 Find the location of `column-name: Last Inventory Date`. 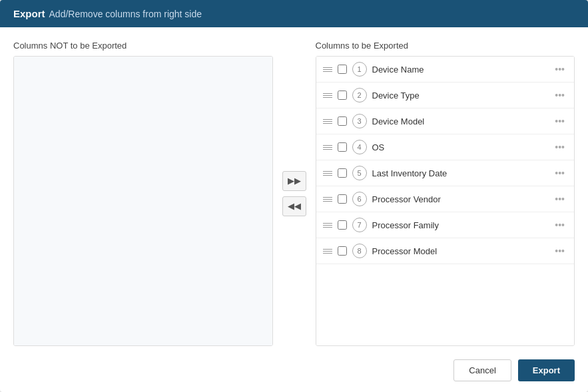

column-name: Last Inventory Date is located at coordinates (459, 173).